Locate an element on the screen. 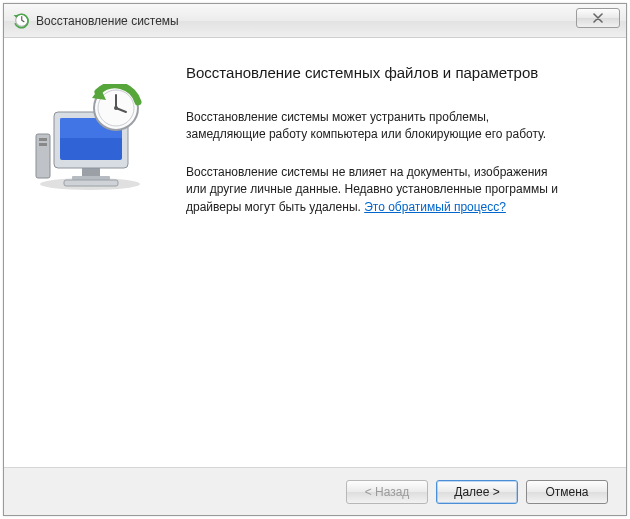 Image resolution: width=630 pixels, height=519 pixels. page-heading: Восстановление системных файлов и параме… is located at coordinates (394, 72).